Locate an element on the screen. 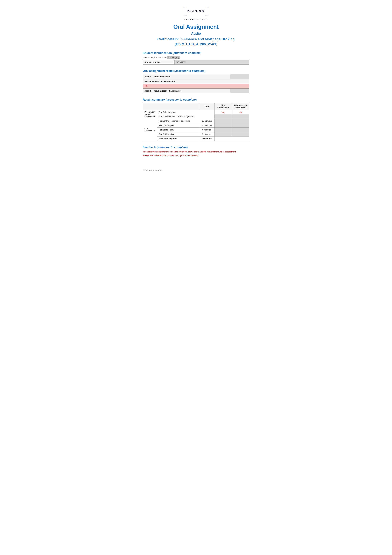 The image size is (392, 555). feedback-heading-suffix: ) is located at coordinates (187, 147).